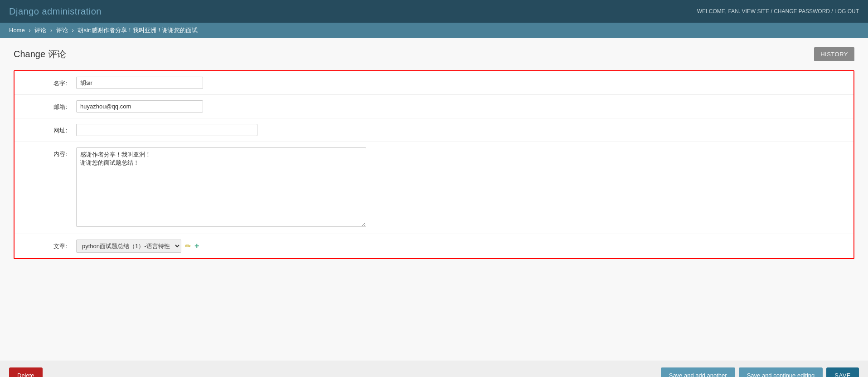 The height and width of the screenshot is (377, 868). I want to click on form-row-article: 文章: python面试题总结（1）-语言特性 ✏ +, so click(434, 246).